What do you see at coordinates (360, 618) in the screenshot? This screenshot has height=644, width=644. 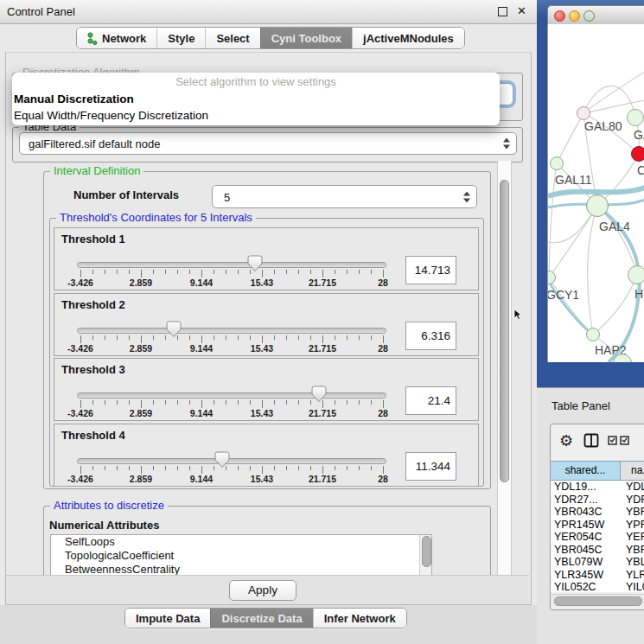 I see `tab-infer-network: Infer Network` at bounding box center [360, 618].